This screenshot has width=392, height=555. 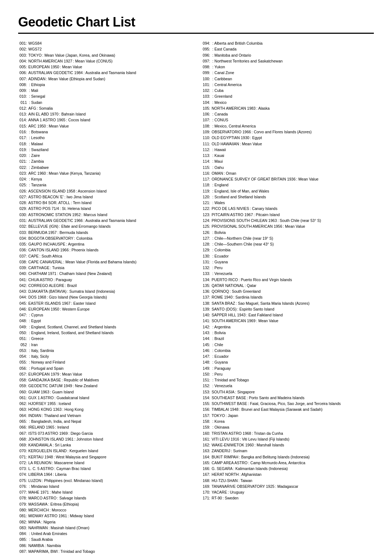 What do you see at coordinates (105, 469) in the screenshot?
I see `list-item: 073:L. C. 5 ASTRO: Cayman Brac Island` at bounding box center [105, 469].